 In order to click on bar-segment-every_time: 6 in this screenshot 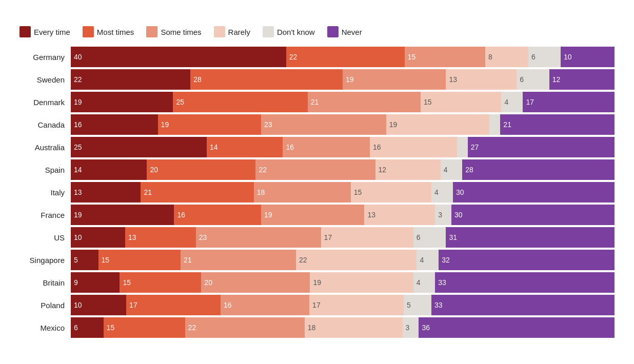, I will do `click(87, 328)`.